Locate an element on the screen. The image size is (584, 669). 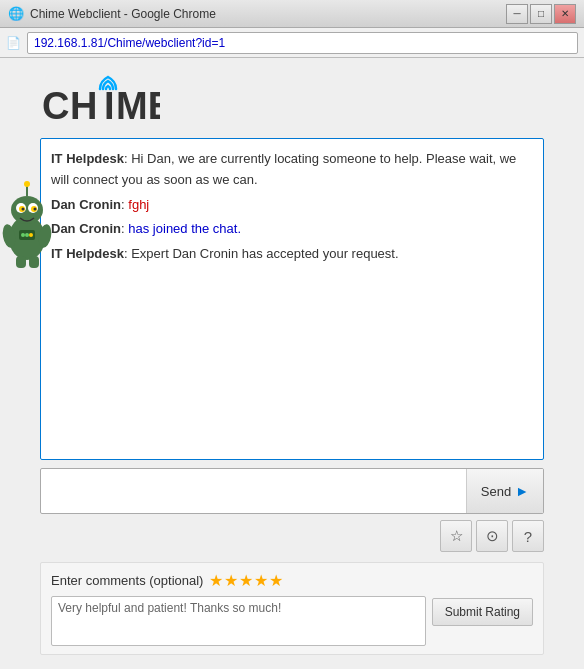
action-buttons: ☆ ⊙ ? is located at coordinates (292, 536).